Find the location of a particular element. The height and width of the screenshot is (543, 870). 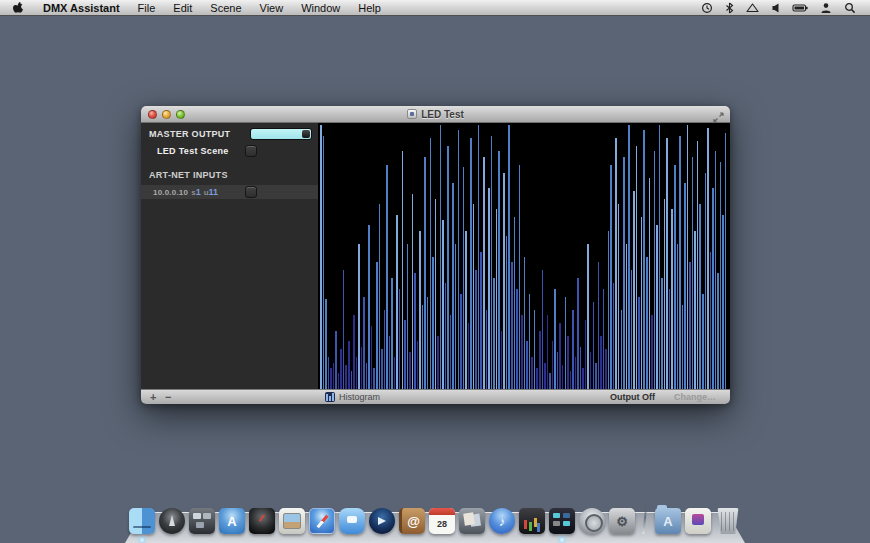

user-menu-icon is located at coordinates (826, 8).